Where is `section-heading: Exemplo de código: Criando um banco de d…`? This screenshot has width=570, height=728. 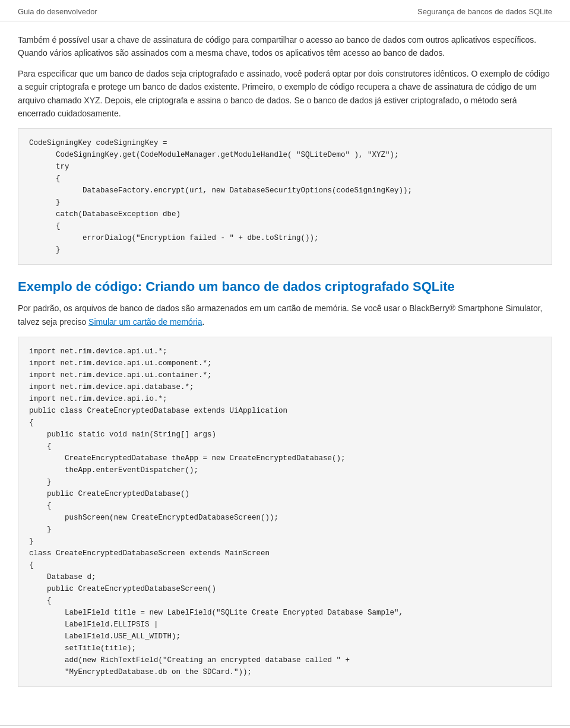 section-heading: Exemplo de código: Criando um banco de d… is located at coordinates (285, 287).